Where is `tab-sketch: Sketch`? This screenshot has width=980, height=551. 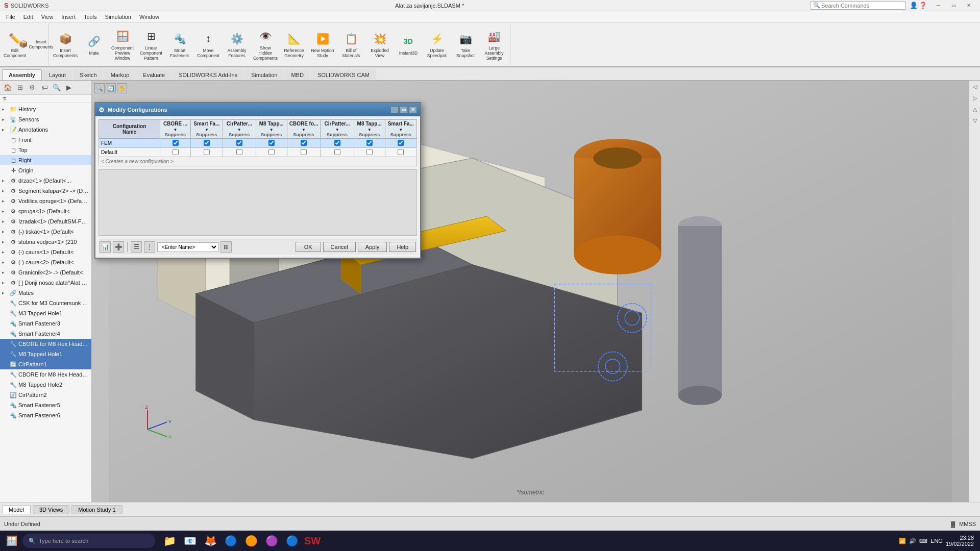 tab-sketch: Sketch is located at coordinates (88, 74).